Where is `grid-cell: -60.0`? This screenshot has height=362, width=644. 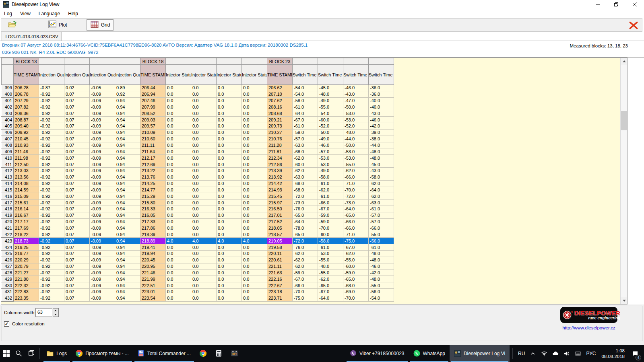
grid-cell: -60.0 is located at coordinates (331, 120).